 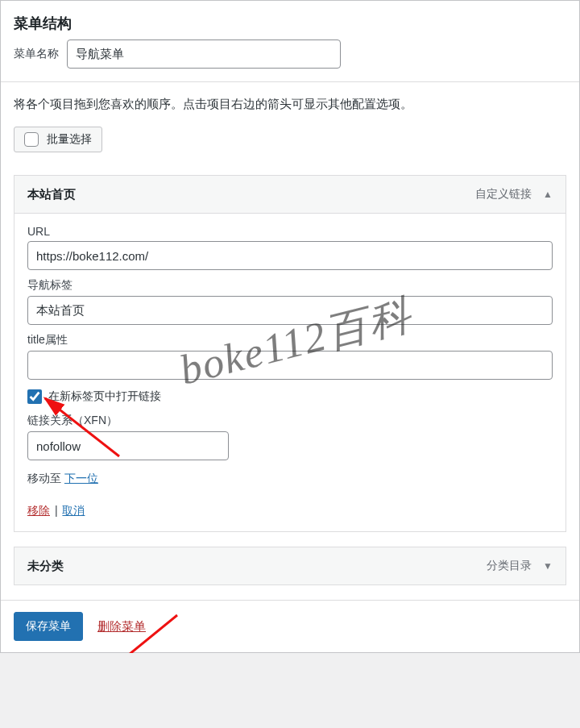 What do you see at coordinates (73, 510) in the screenshot?
I see `cancel-link: 取消` at bounding box center [73, 510].